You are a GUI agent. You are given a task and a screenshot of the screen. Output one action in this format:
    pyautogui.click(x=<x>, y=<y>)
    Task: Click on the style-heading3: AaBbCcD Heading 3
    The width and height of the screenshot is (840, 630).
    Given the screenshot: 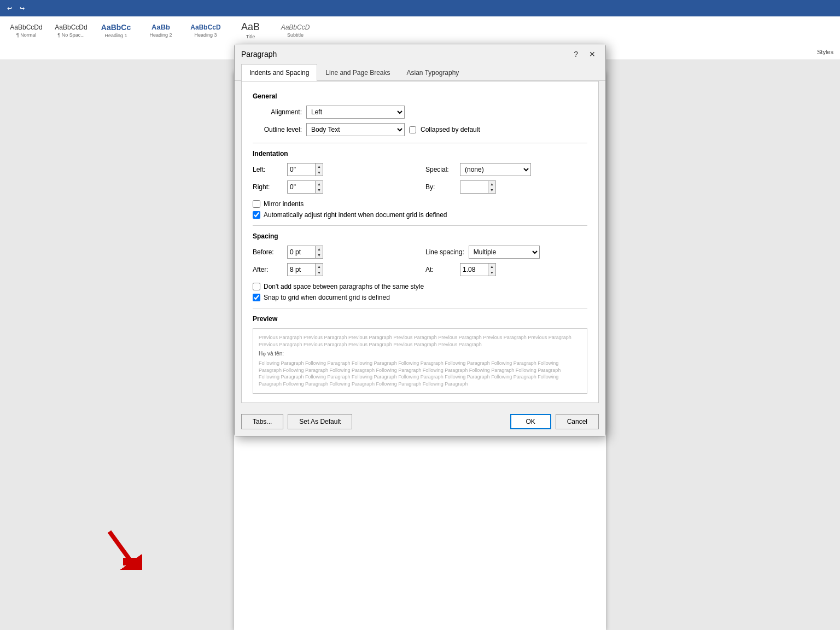 What is the action you would take?
    pyautogui.click(x=206, y=31)
    